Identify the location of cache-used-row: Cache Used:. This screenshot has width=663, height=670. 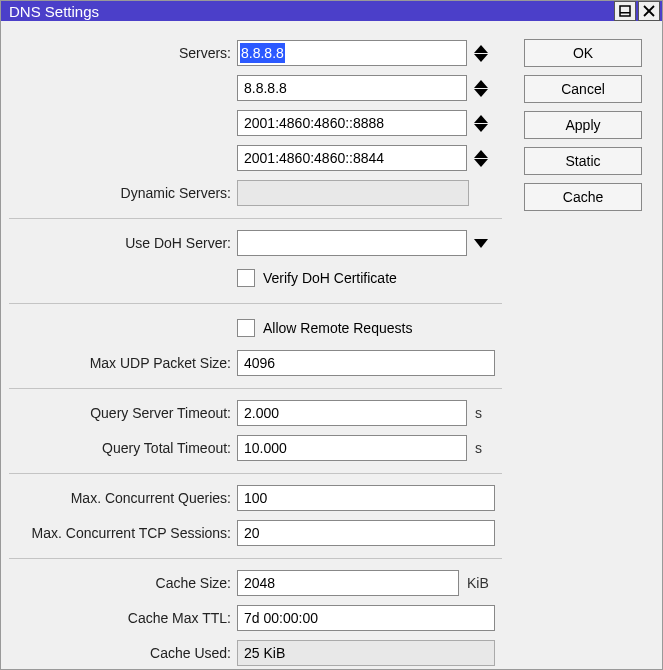
(256, 653).